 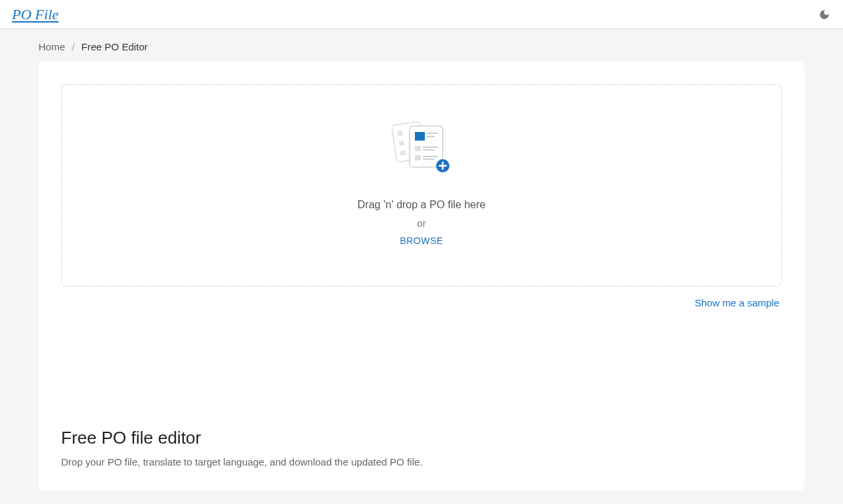 What do you see at coordinates (422, 45) in the screenshot?
I see `breadcrumb: Home / Free PO Editor` at bounding box center [422, 45].